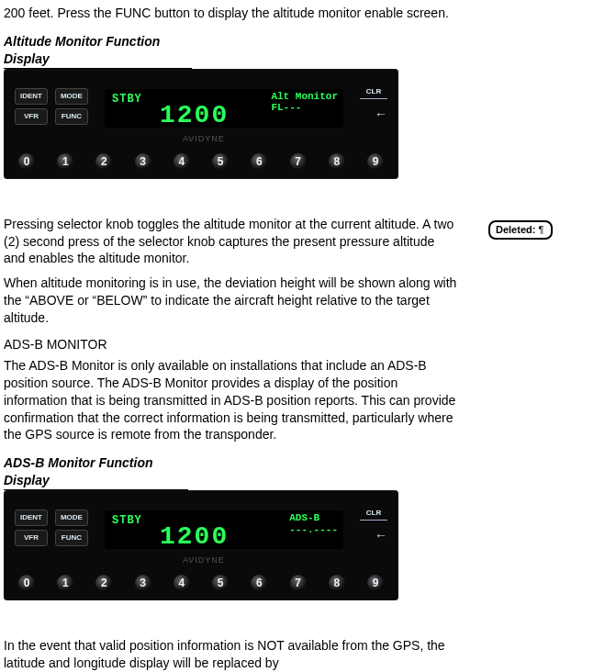  Describe the element at coordinates (476, 229) in the screenshot. I see `revision-connector-line` at that location.